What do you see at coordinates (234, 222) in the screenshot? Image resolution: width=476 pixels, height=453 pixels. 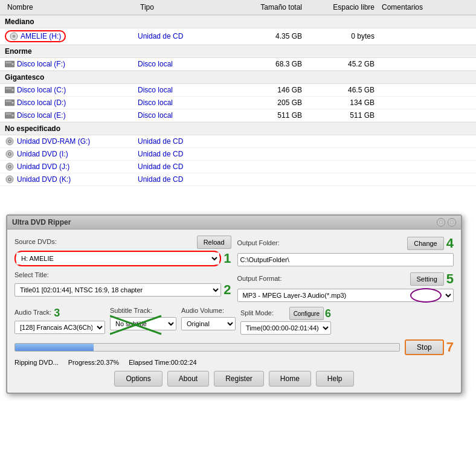 I see `window-titlebar: Ultra DVD Ripper` at bounding box center [234, 222].